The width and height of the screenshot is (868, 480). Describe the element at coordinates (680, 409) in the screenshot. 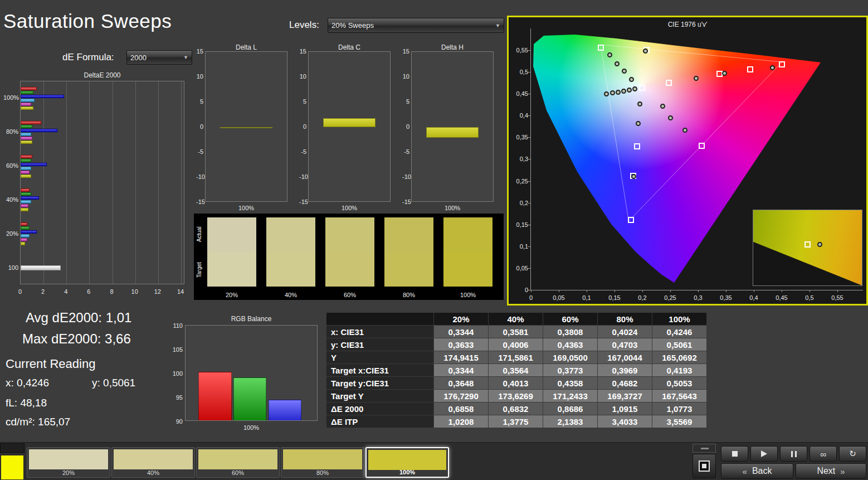

I see `table-cell: 1,0773` at that location.